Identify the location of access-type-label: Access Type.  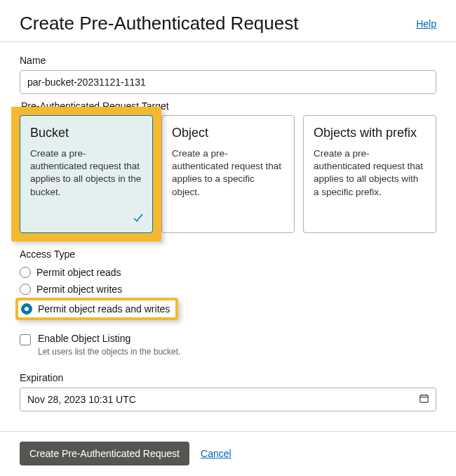
(228, 254).